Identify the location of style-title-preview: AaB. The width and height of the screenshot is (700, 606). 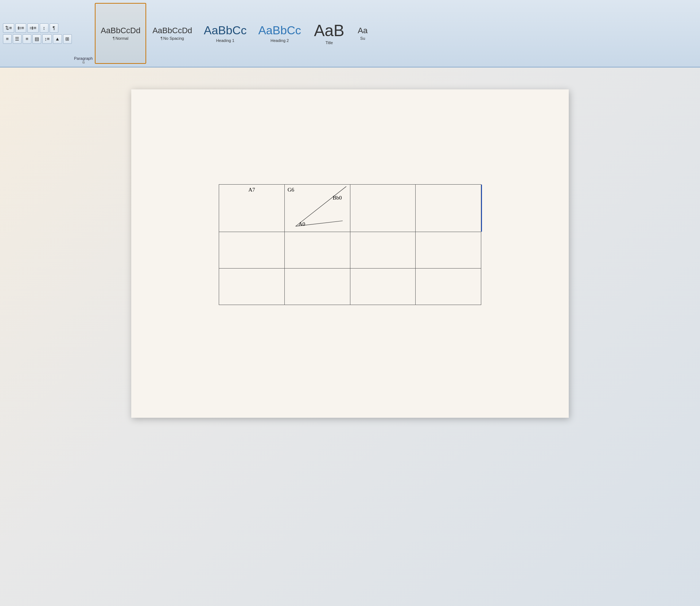
(329, 31).